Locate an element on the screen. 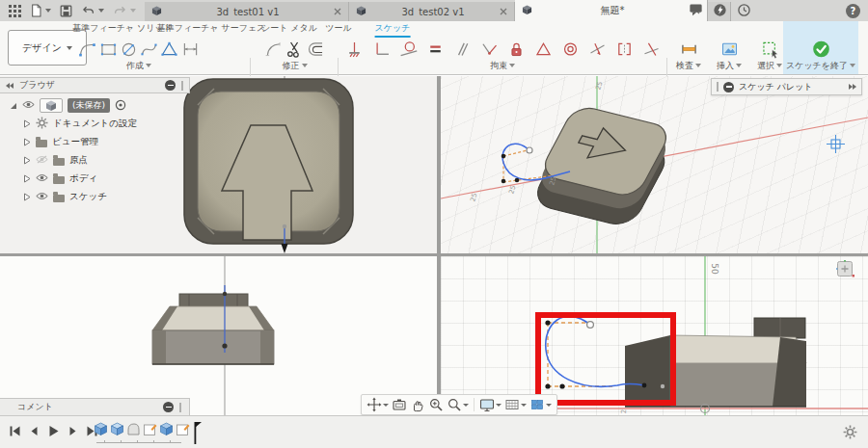 The image size is (868, 448). clock-icon is located at coordinates (745, 12).